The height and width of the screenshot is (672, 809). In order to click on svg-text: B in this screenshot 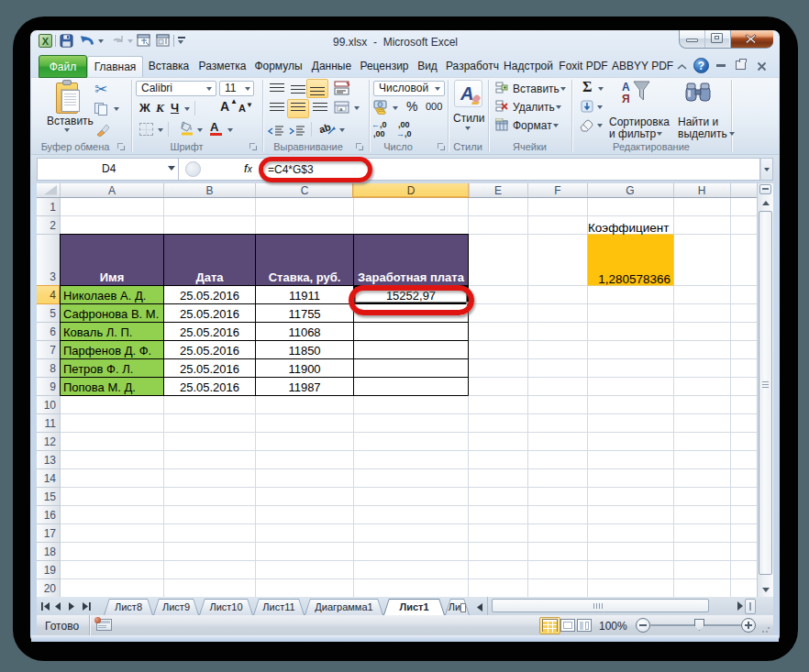, I will do `click(209, 191)`.